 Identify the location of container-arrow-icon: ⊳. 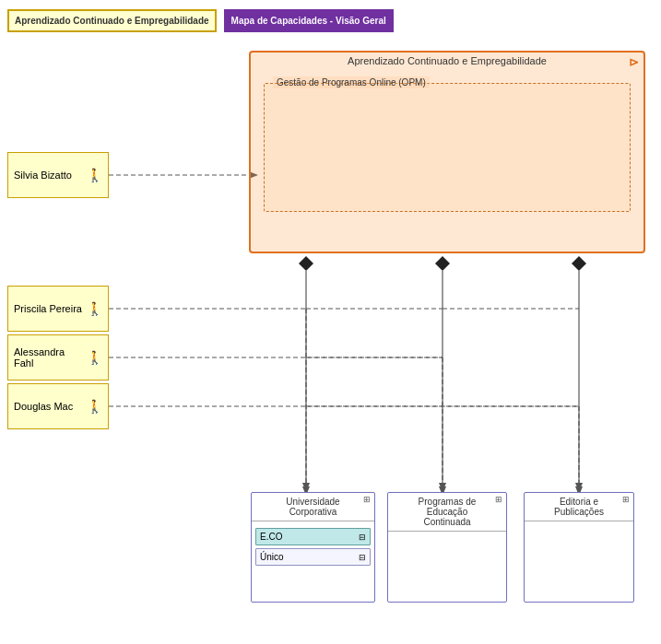
(634, 63).